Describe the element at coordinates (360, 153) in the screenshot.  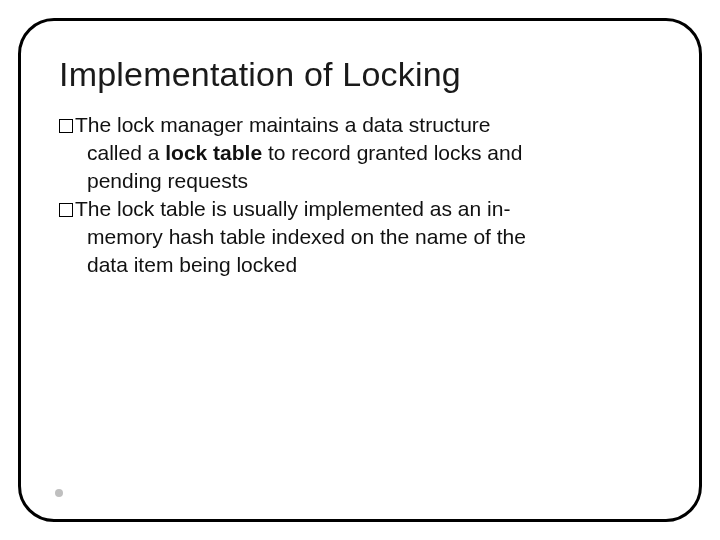
I see `bullet-continuation: called a lock table to record granted lo…` at that location.